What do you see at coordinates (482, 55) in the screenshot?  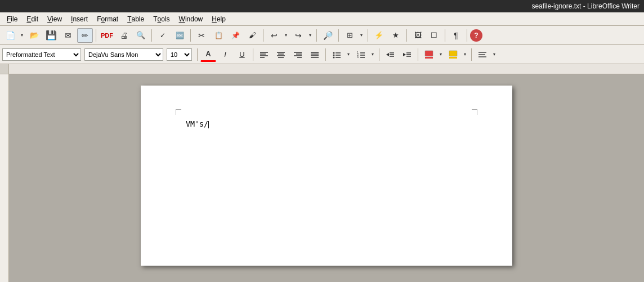 I see `para-style-icon` at bounding box center [482, 55].